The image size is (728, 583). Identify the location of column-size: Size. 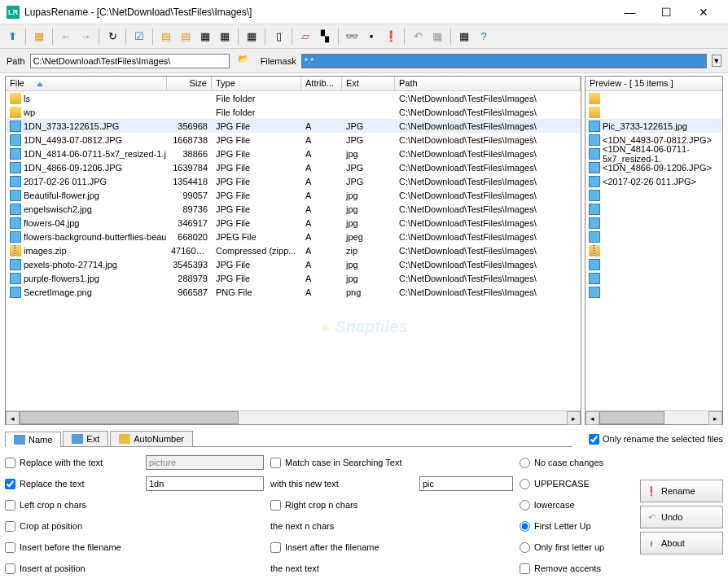
(189, 83).